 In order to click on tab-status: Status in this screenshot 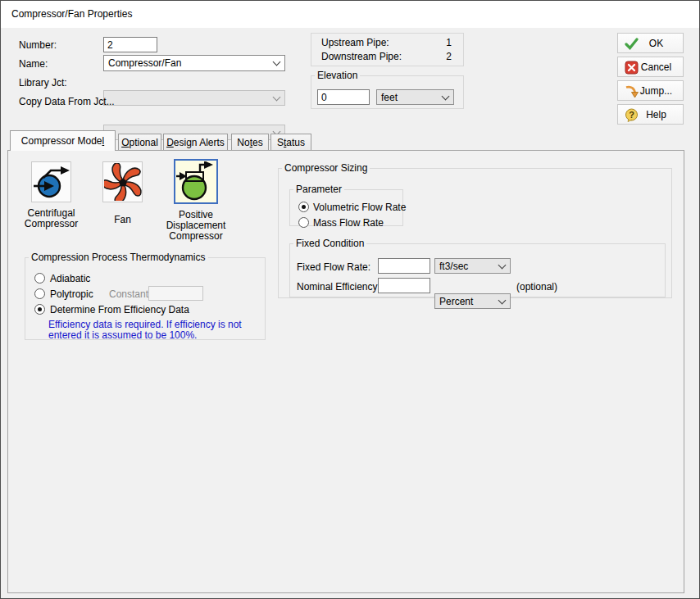, I will do `click(291, 143)`.